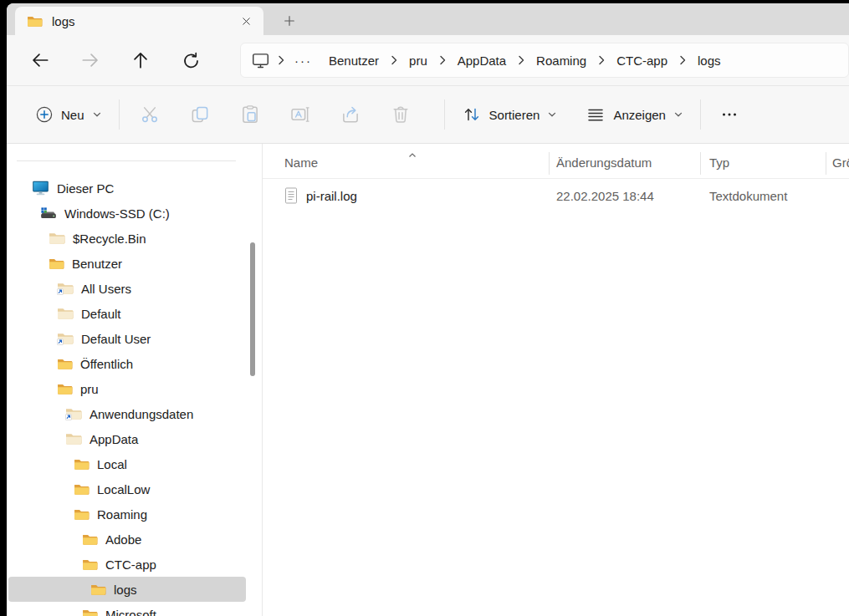  What do you see at coordinates (250, 115) in the screenshot?
I see `paste-icon` at bounding box center [250, 115].